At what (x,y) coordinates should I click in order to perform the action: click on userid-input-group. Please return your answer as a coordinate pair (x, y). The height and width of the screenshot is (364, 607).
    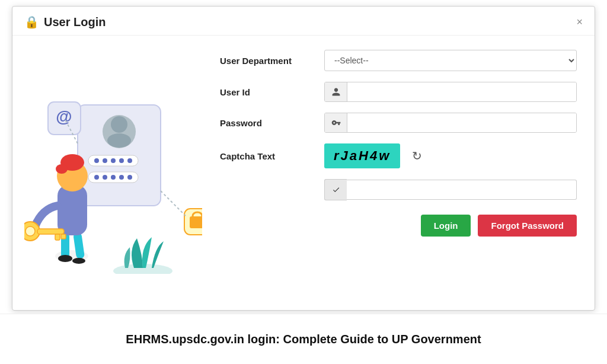
    Looking at the image, I should click on (451, 92).